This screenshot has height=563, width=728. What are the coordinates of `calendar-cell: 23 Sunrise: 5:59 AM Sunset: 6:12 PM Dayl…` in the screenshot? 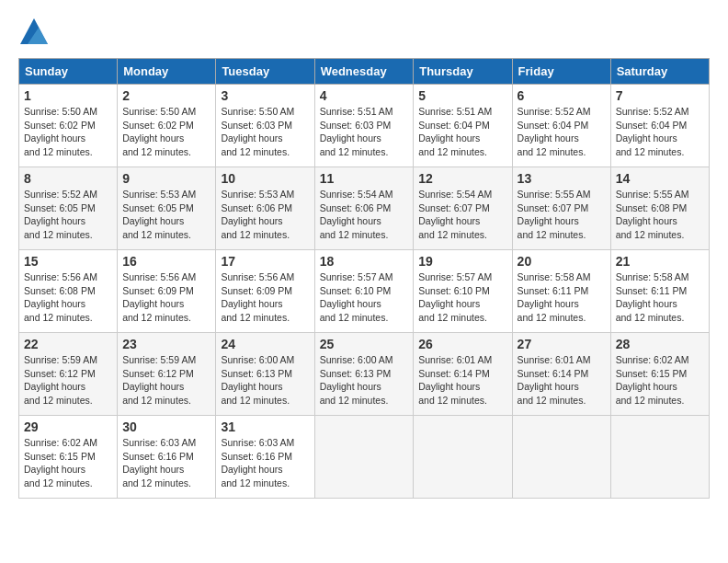 It's located at (167, 374).